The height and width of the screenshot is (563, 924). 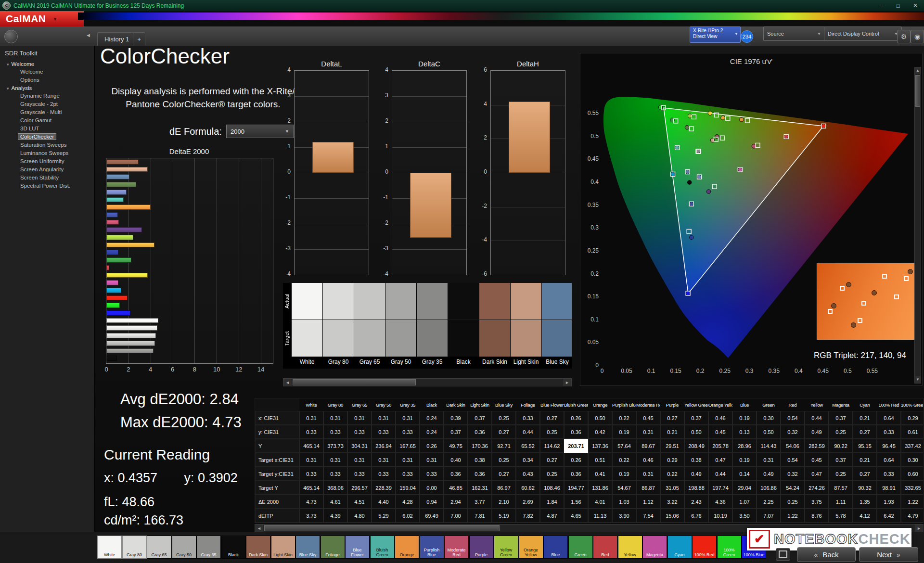 What do you see at coordinates (357, 547) in the screenshot?
I see `patch-button-blue-flower: Blue Flower` at bounding box center [357, 547].